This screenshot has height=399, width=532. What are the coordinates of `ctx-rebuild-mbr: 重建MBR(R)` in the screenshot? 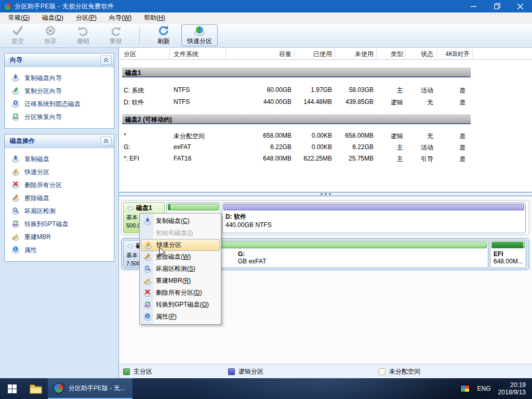 It's located at (180, 281).